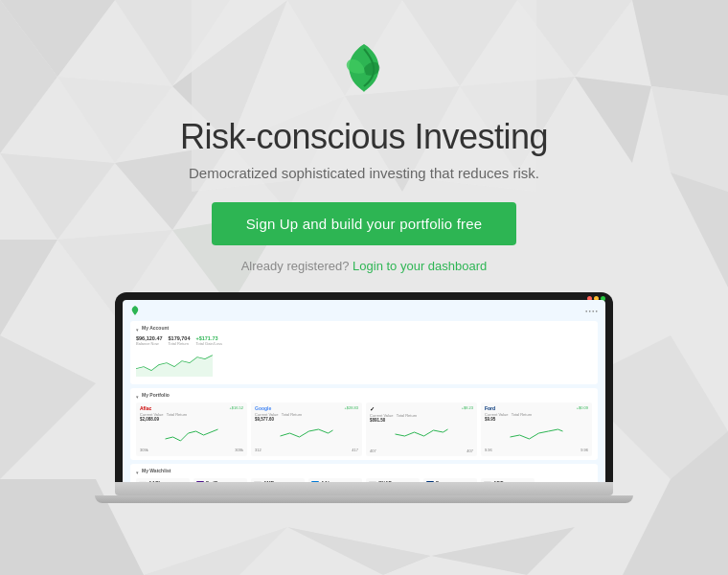 This screenshot has width=728, height=575. Describe the element at coordinates (582, 408) in the screenshot. I see `ford-change: +$0.09` at that location.